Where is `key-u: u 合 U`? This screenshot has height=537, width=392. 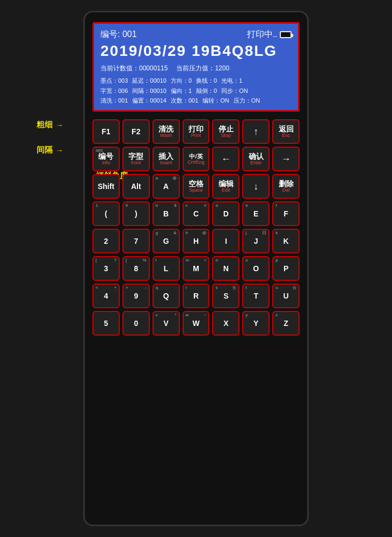 key-u: u 合 U is located at coordinates (286, 296).